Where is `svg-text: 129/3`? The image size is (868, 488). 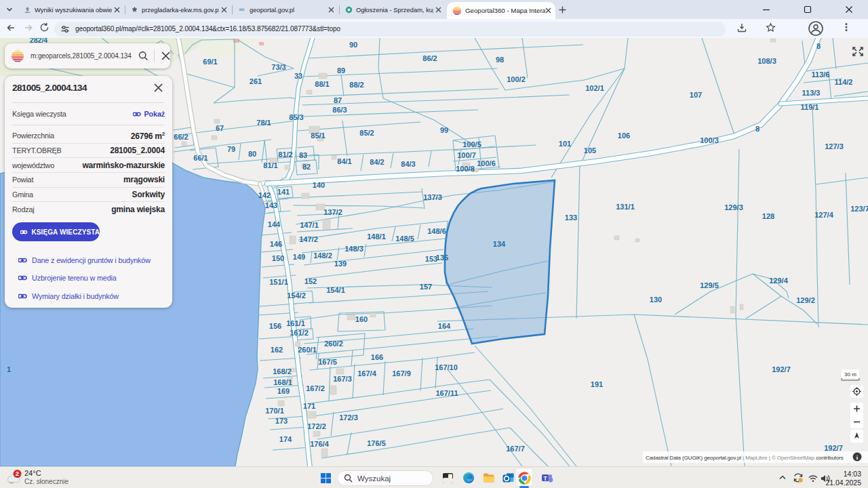
svg-text: 129/3 is located at coordinates (734, 207).